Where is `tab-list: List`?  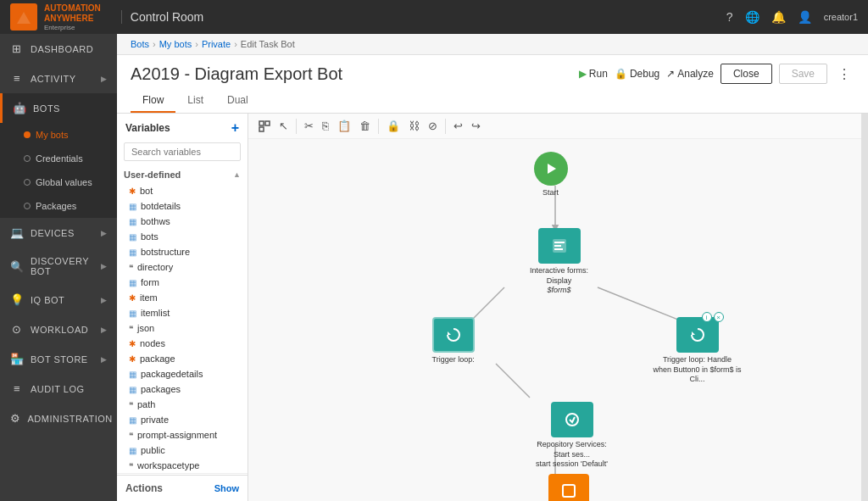 tab-list: List is located at coordinates (195, 101).